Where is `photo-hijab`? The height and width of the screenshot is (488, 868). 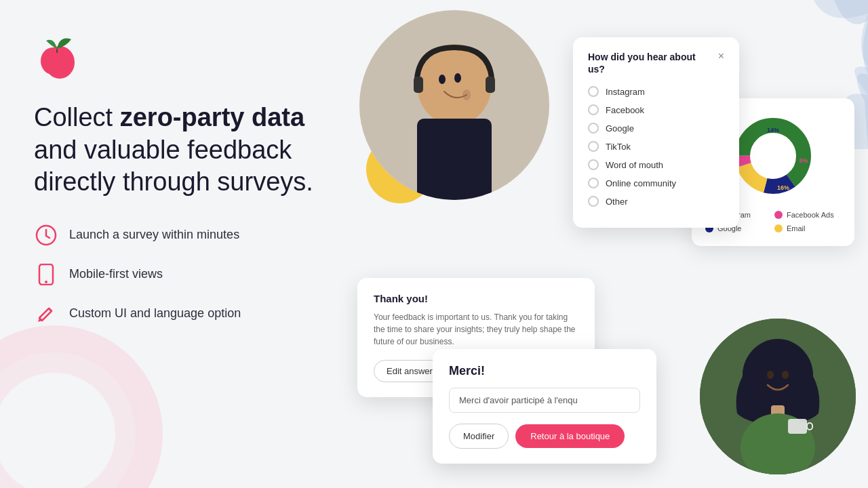 photo-hijab is located at coordinates (778, 396).